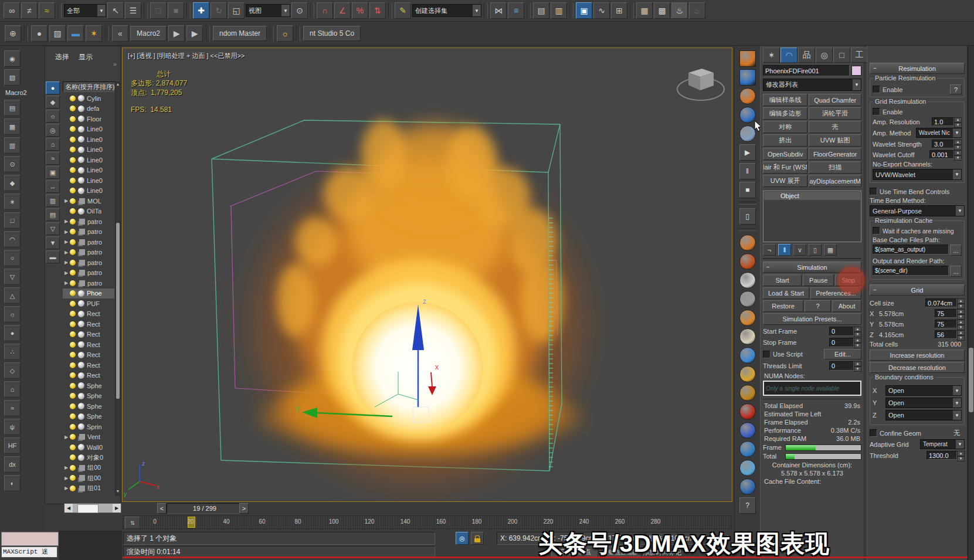 The height and width of the screenshot is (560, 974). Describe the element at coordinates (806, 70) in the screenshot. I see `object-name-field: PhoenixFDFire001` at that location.